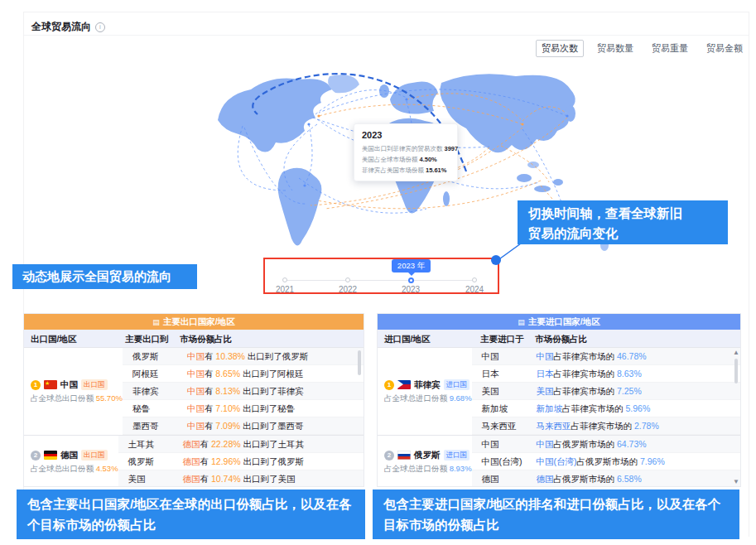 Image resolution: width=756 pixels, height=545 pixels. Describe the element at coordinates (70, 456) in the screenshot. I see `country-name: 德国` at that location.